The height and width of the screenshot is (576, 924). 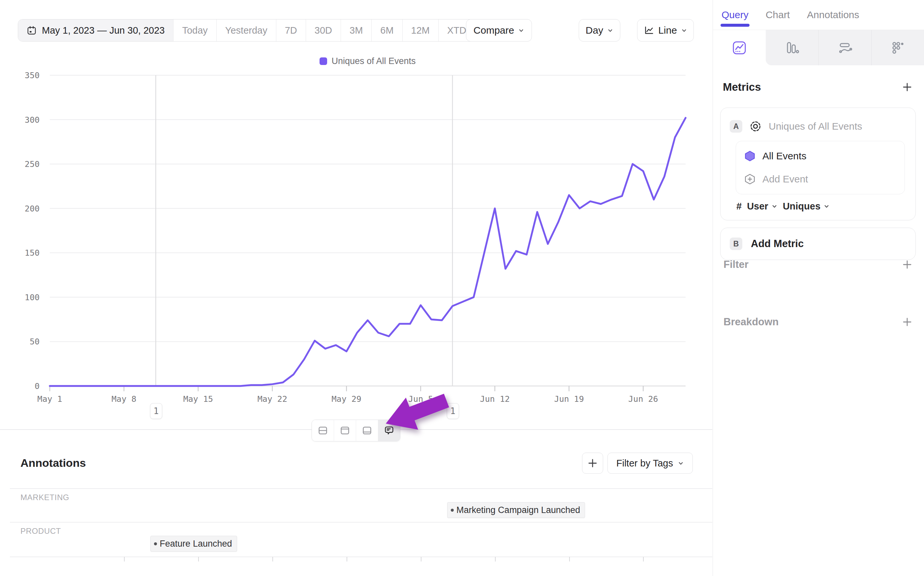 I want to click on filter-label: Filter, so click(x=736, y=264).